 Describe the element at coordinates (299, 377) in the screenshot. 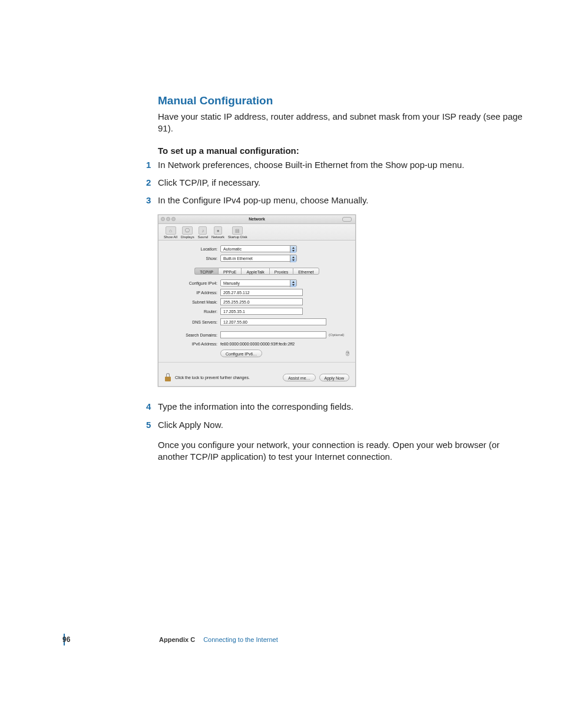

I see `assist-me-button: Assist me…` at that location.